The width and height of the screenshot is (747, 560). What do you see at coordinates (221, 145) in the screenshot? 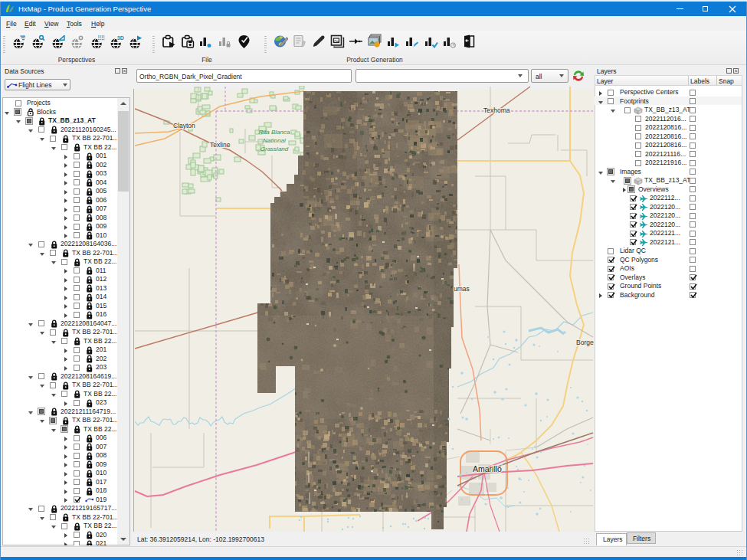
I see `svg-text: Texline` at bounding box center [221, 145].